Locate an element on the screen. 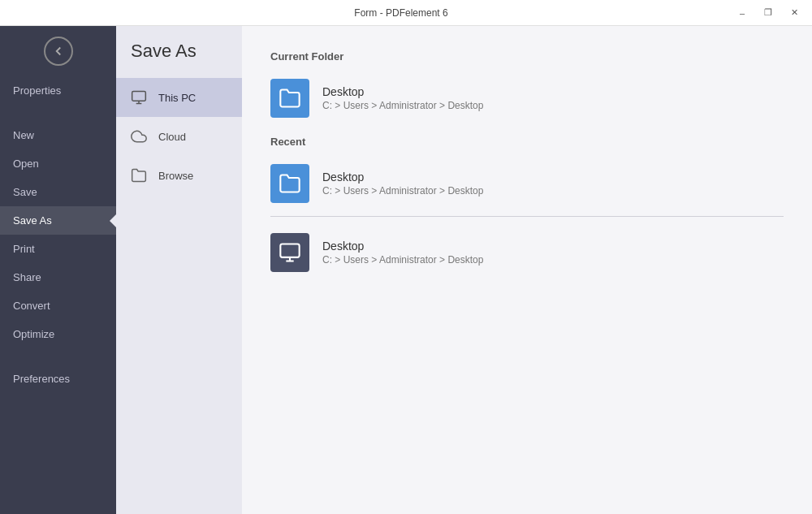 The image size is (812, 514). app-title: Form - PDFelement 6 is located at coordinates (401, 13).